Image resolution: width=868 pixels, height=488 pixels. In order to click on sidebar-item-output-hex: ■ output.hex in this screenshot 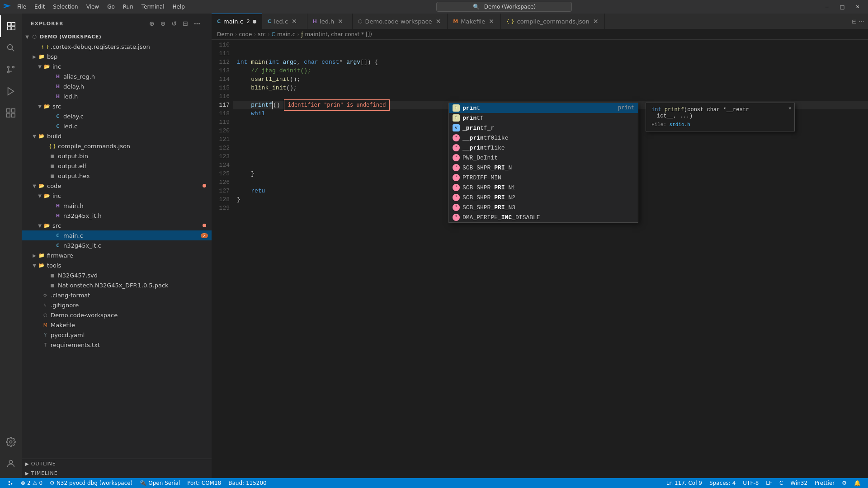, I will do `click(117, 176)`.